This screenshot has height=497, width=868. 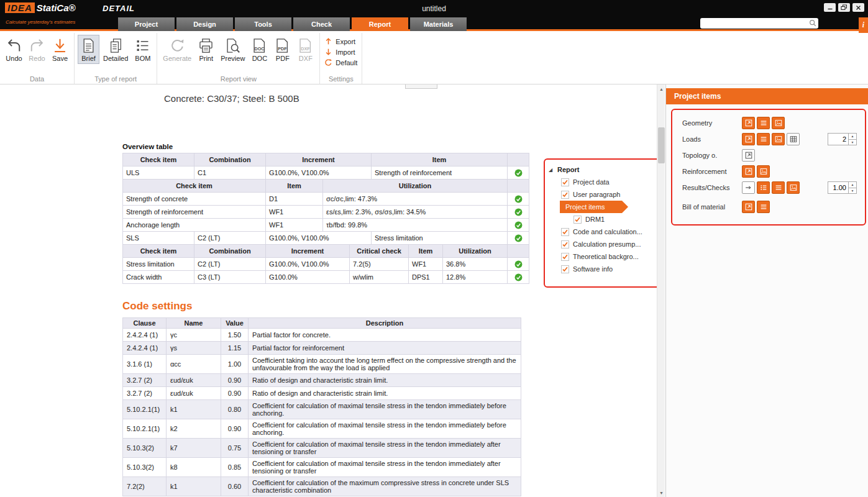 What do you see at coordinates (37, 58) in the screenshot?
I see `ribbon-group-data: UndoRedoSaveData` at bounding box center [37, 58].